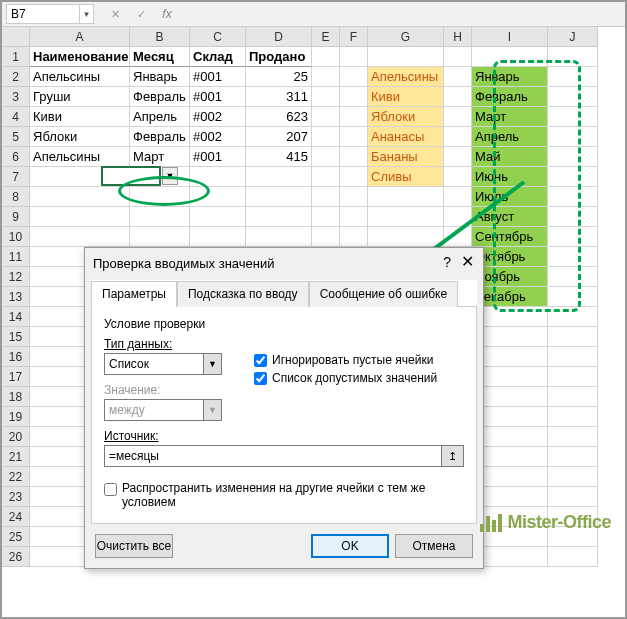 This screenshot has height=619, width=627. What do you see at coordinates (458, 117) in the screenshot?
I see `cell-H4` at bounding box center [458, 117].